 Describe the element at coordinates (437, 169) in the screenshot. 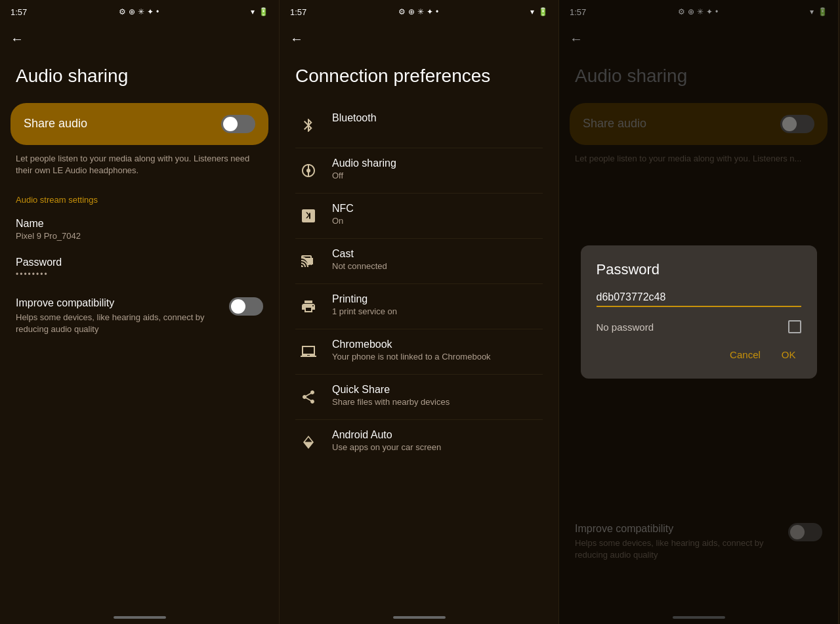

I see `audio-sharing-text: Audio sharing Off` at that location.